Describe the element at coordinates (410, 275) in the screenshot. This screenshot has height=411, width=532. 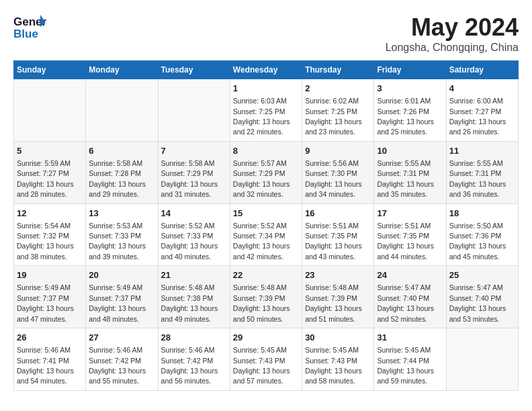
I see `day-number: 24` at that location.